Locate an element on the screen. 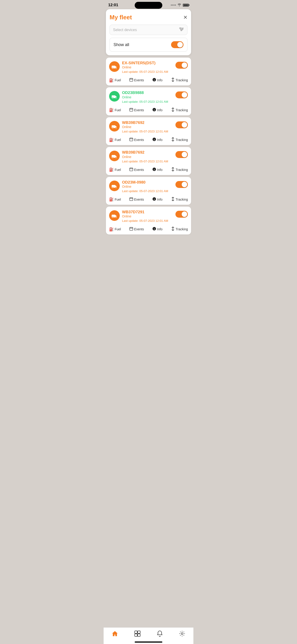  device-left: OD23M-0980 Online Last update: 05-07-202… is located at coordinates (138, 186).